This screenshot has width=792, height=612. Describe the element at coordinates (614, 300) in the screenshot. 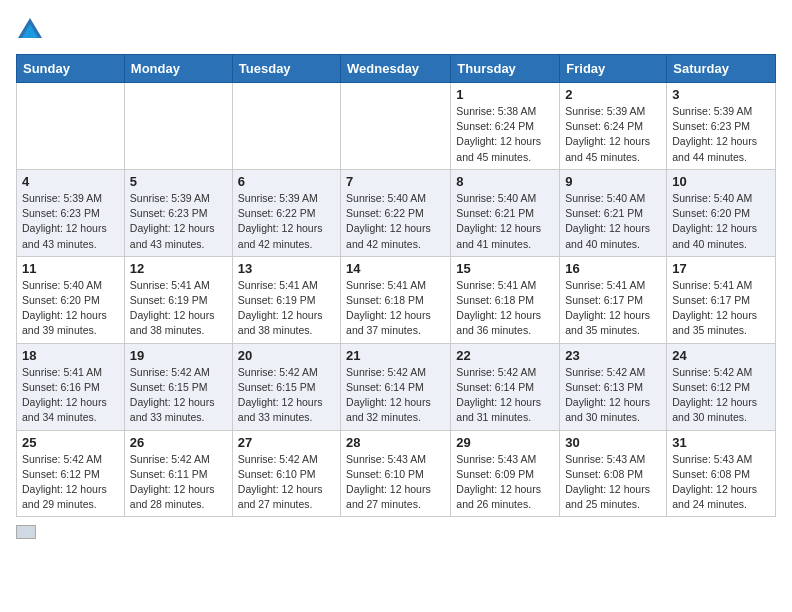

I see `calendar-cell: 16Sunrise: 5:41 AM Sunset: 6:17 PM Dayli…` at that location.